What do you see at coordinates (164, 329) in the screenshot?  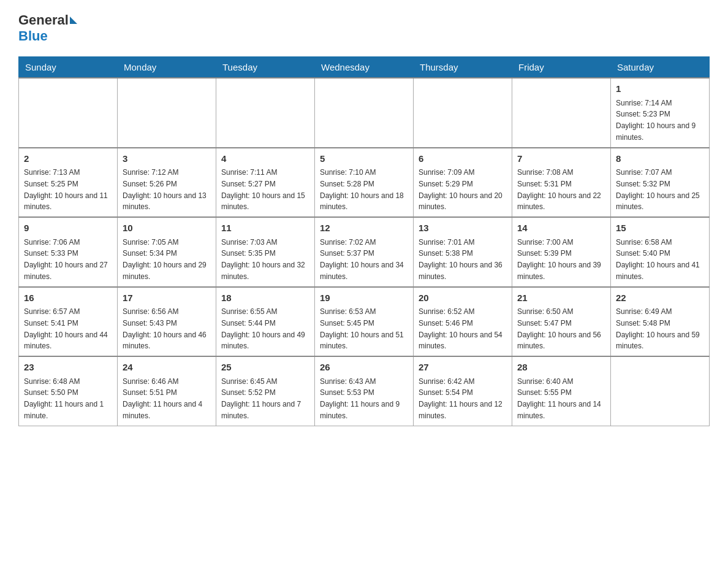 I see `day-info: Sunrise: 6:56 AM Sunset: 5:43 PM Dayligh…` at bounding box center [164, 329].